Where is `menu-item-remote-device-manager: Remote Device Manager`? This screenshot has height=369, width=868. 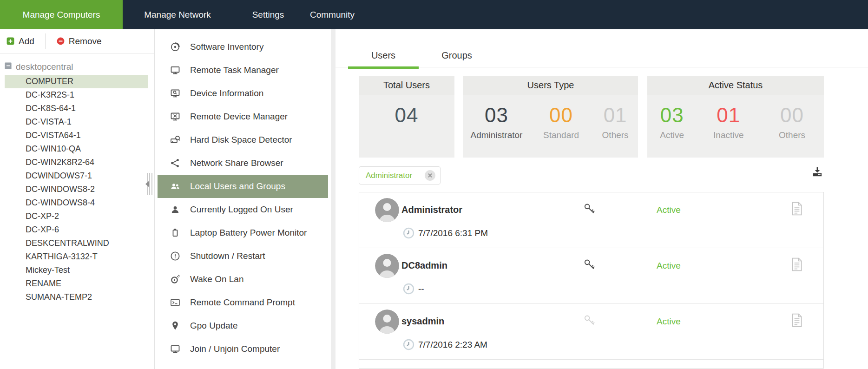
menu-item-remote-device-manager: Remote Device Manager is located at coordinates (243, 117).